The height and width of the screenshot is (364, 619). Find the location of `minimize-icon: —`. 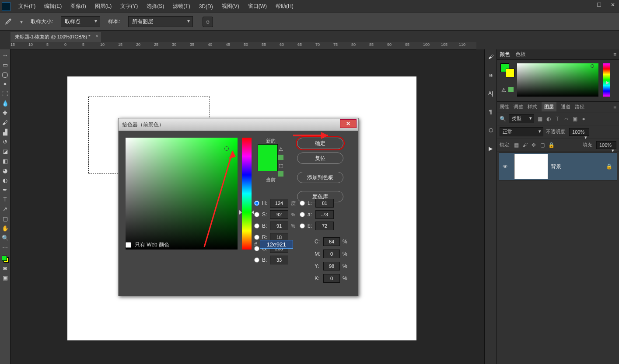

minimize-icon: — is located at coordinates (585, 5).